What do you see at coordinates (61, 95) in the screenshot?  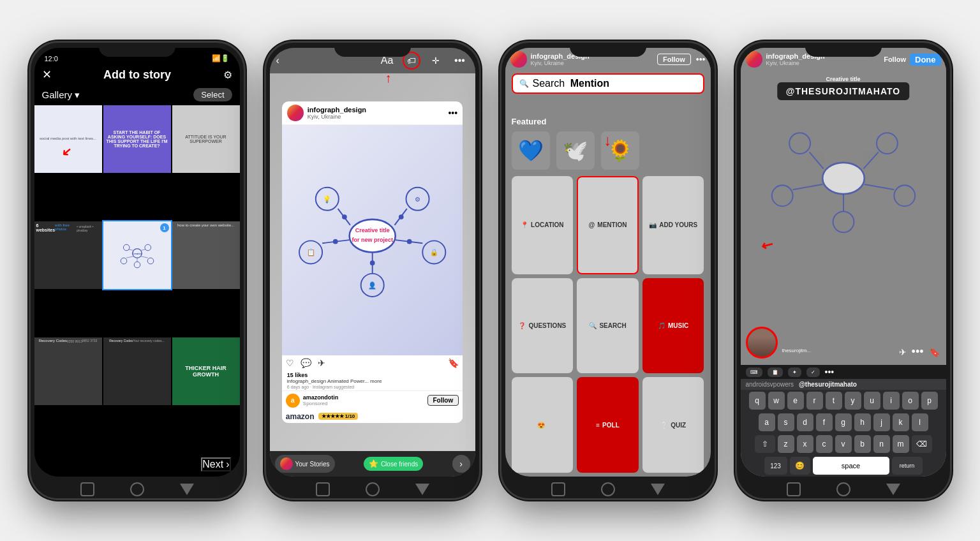 I see `p1-gallery-label: Gallery ▾` at bounding box center [61, 95].